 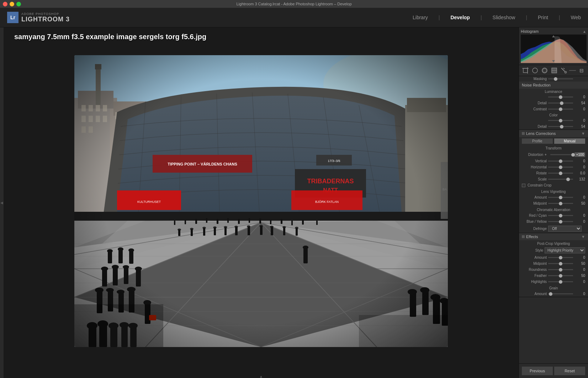 I want to click on vignetting-amount-label: Amount, so click(x=534, y=197).